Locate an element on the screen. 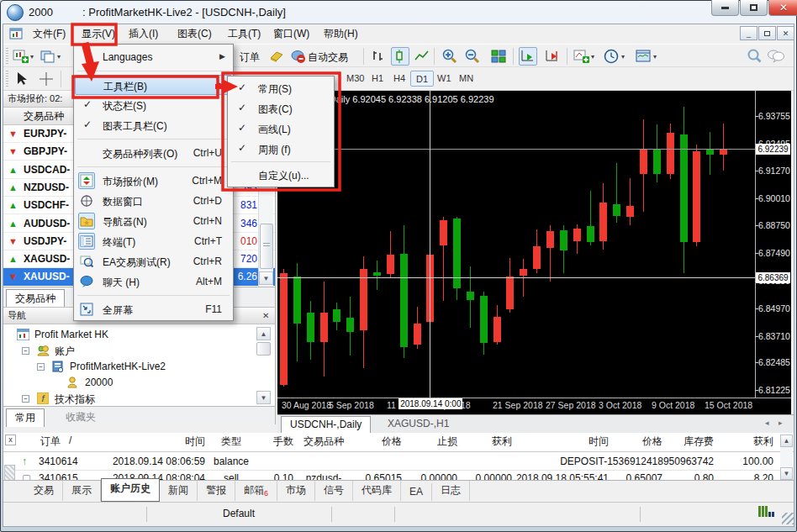 This screenshot has height=532, width=797. toolbars-submenu-item-0: ✓常用(S) is located at coordinates (281, 88).